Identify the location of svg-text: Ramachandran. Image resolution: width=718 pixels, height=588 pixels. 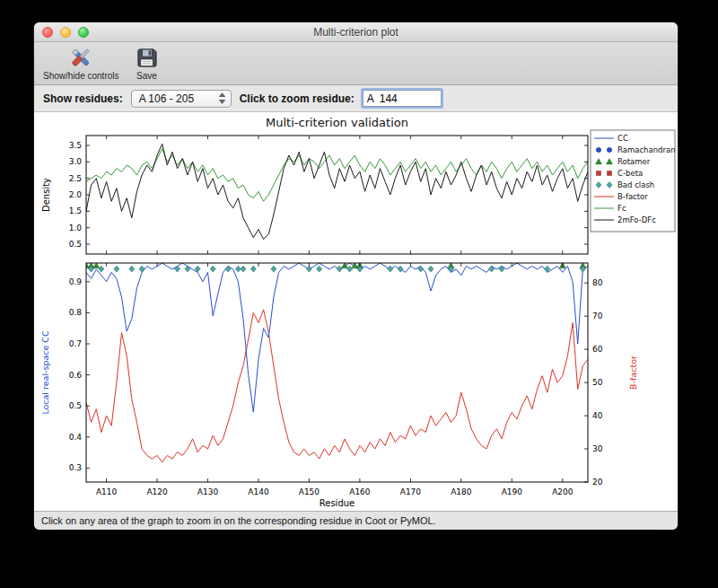
(646, 150).